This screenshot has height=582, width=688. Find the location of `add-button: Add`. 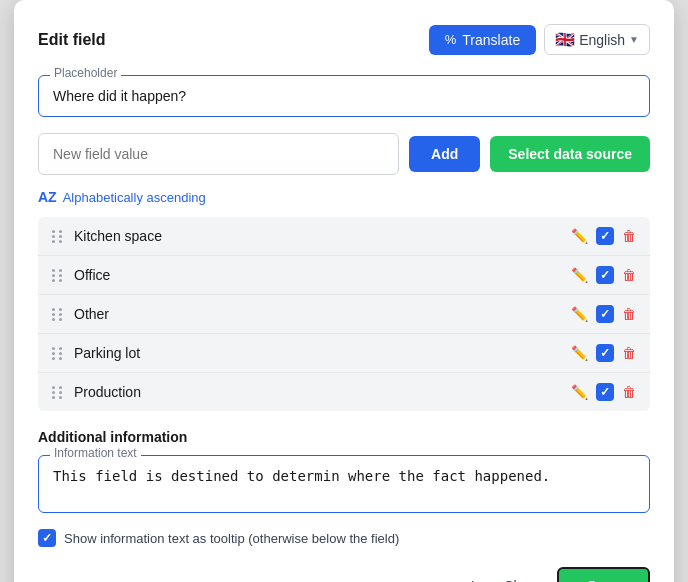

add-button: Add is located at coordinates (444, 154).